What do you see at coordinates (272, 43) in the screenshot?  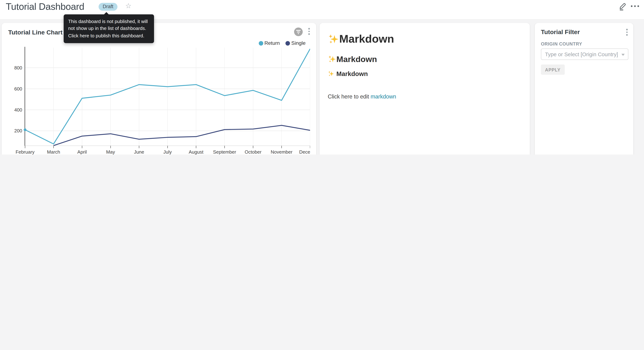 I see `legend-label: Return` at bounding box center [272, 43].